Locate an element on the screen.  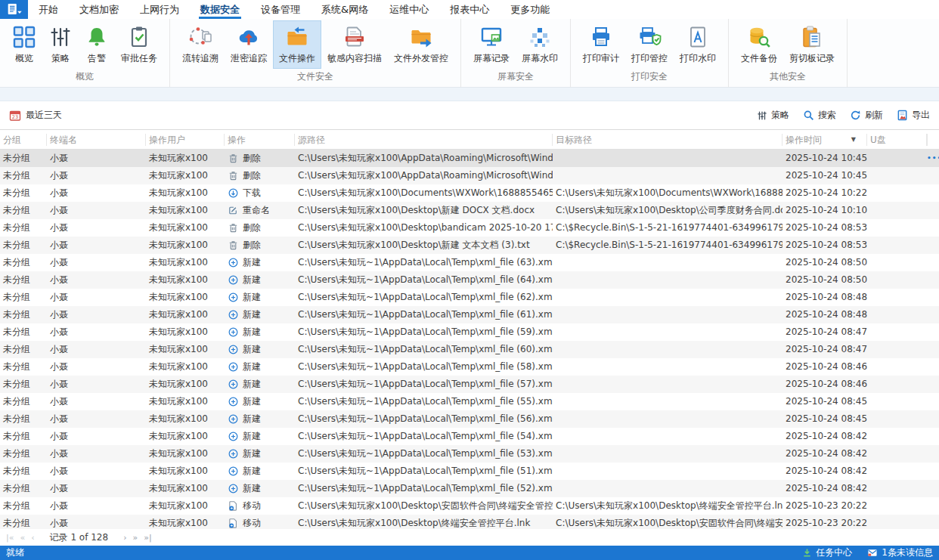
menu-tab-more-functions: 更多功能 is located at coordinates (530, 9).